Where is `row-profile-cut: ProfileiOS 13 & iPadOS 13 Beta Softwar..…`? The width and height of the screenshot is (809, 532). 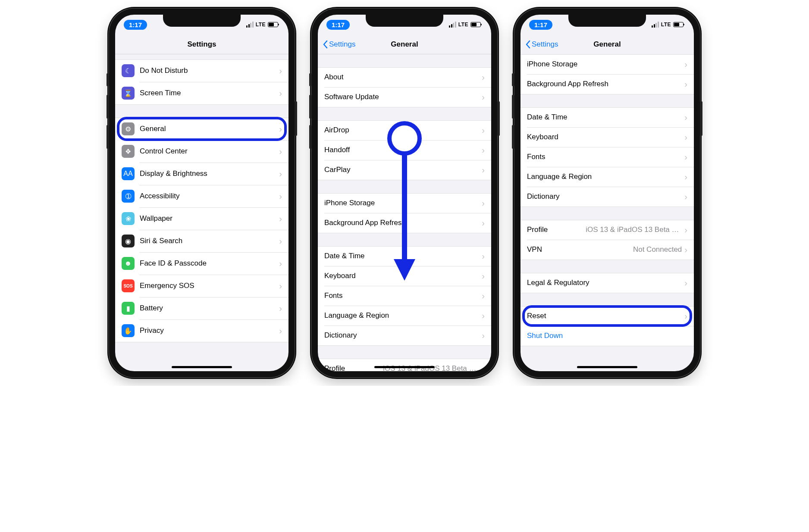 row-profile-cut: ProfileiOS 13 & iPadOS 13 Beta Softwar..… is located at coordinates (404, 365).